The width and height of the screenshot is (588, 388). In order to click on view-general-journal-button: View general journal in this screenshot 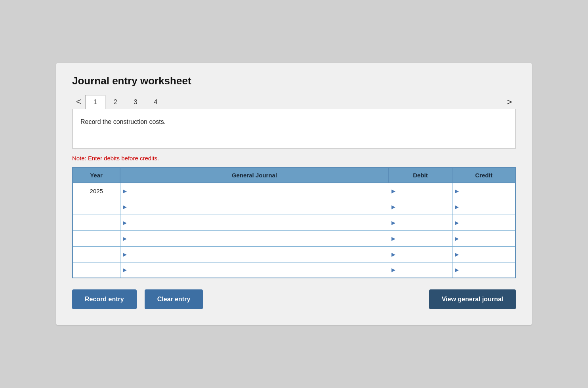, I will do `click(472, 299)`.